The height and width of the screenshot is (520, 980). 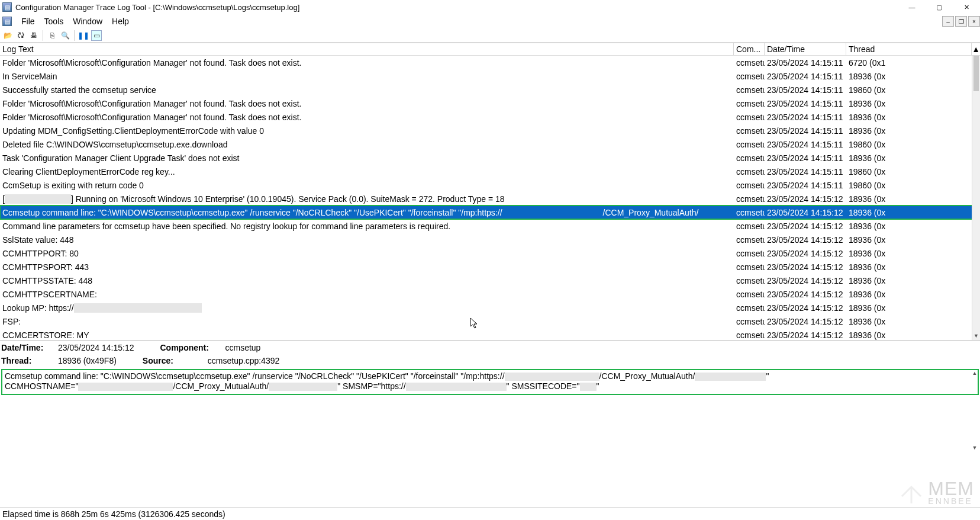 I want to click on log-row: CCMCERTSTORE: MYccmsetu23/05/2024 14:15:…, so click(x=490, y=334).